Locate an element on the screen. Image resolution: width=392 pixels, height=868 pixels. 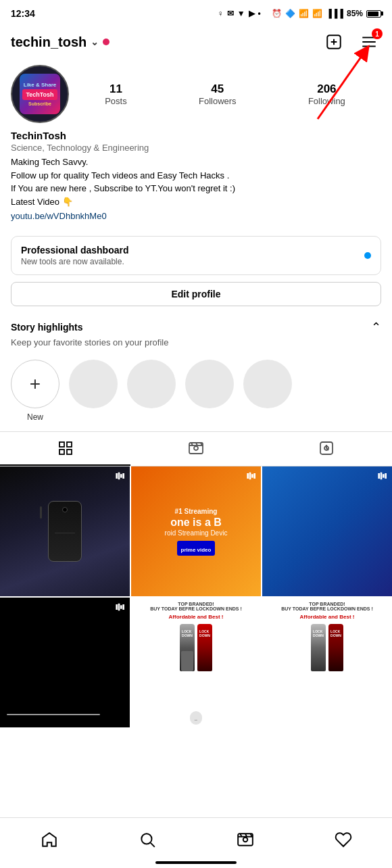
highlights-subtitle: Keep your favorite stories on your profi… is located at coordinates (196, 346).